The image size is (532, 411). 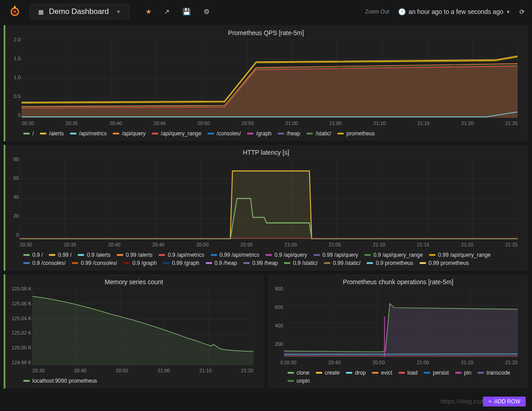 What do you see at coordinates (224, 134) in the screenshot?
I see `legend-item: /consoles/` at bounding box center [224, 134].